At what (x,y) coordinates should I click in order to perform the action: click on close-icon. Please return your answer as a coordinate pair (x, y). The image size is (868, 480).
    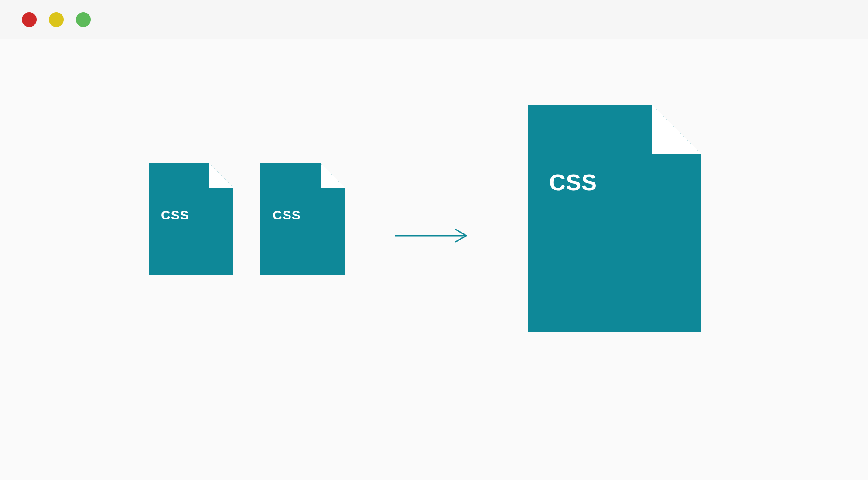
    Looking at the image, I should click on (29, 20).